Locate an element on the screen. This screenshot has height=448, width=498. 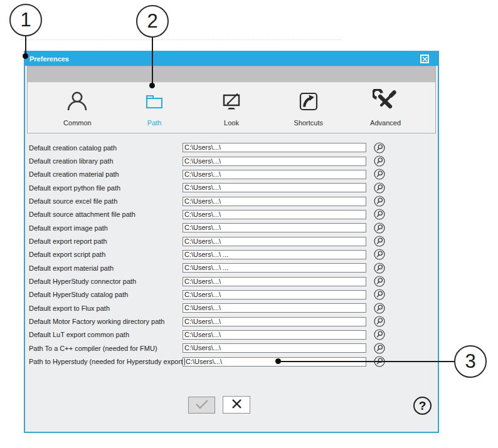
field-row: Default Motor Factory working directory … is located at coordinates (232, 321).